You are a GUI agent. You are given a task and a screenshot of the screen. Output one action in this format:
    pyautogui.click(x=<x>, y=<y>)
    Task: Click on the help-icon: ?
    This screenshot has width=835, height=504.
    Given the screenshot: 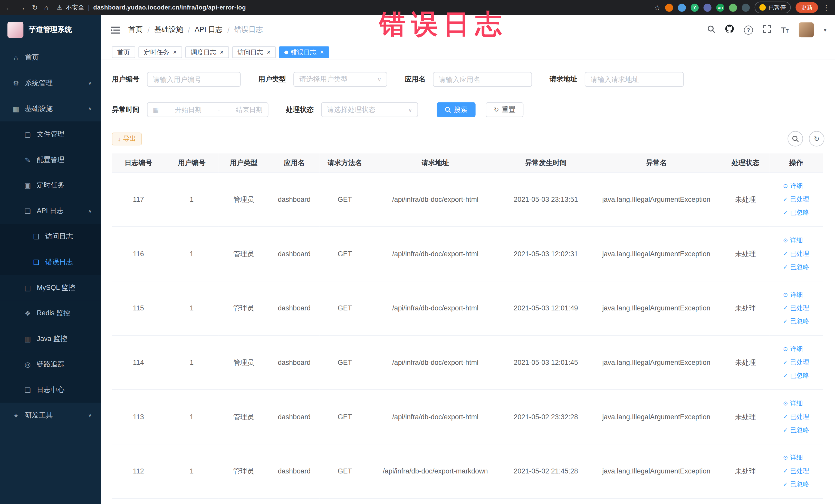 What is the action you would take?
    pyautogui.click(x=748, y=30)
    